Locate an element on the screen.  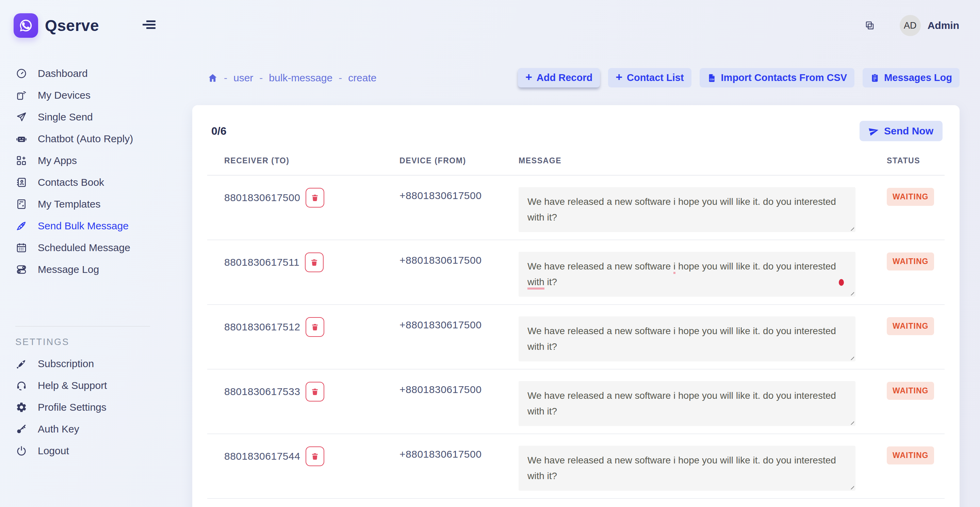
sidebar-item-my-templates: My Templates is located at coordinates (96, 204).